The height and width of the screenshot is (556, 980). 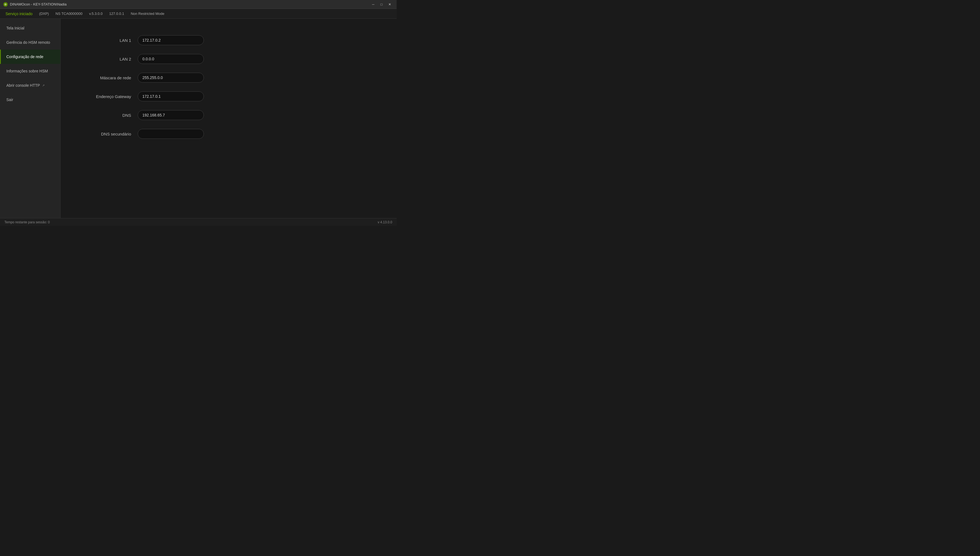 What do you see at coordinates (199, 118) in the screenshot?
I see `main-layout: Tela Inicial Gerência do HSM remoto Conf…` at bounding box center [199, 118].